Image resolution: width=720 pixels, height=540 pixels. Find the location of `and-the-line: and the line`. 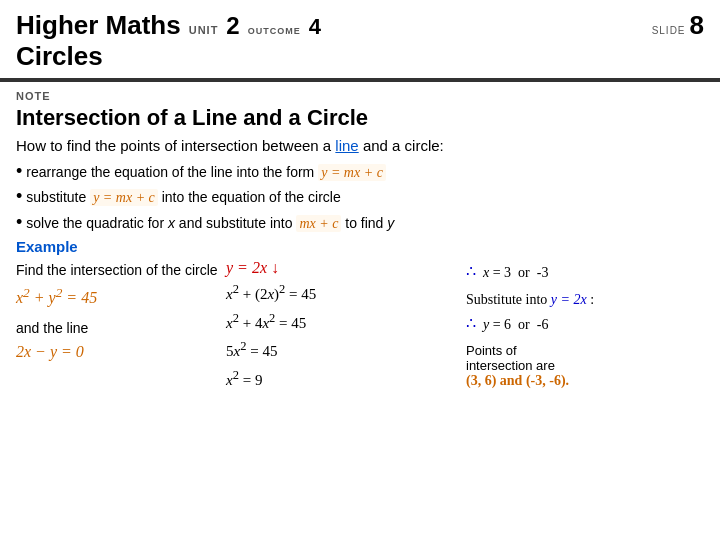

and-the-line: and the line is located at coordinates (52, 328).